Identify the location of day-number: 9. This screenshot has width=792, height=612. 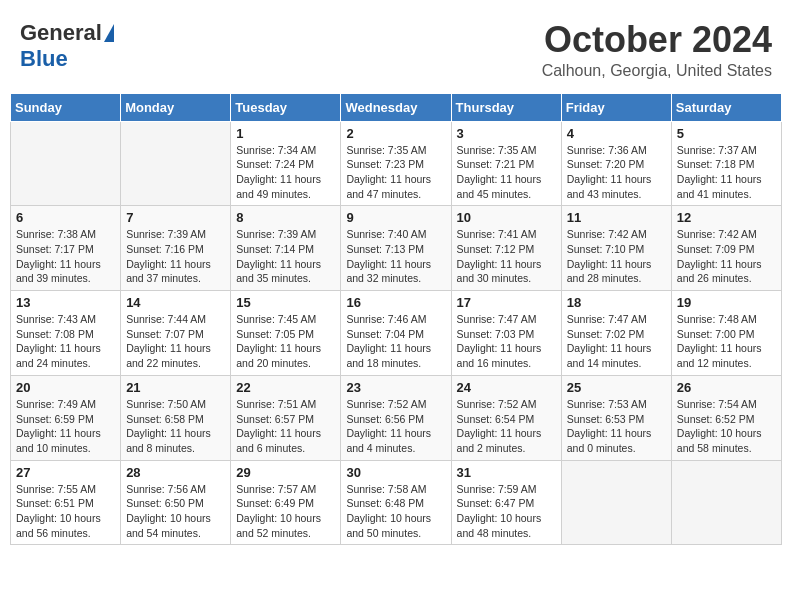
(396, 218).